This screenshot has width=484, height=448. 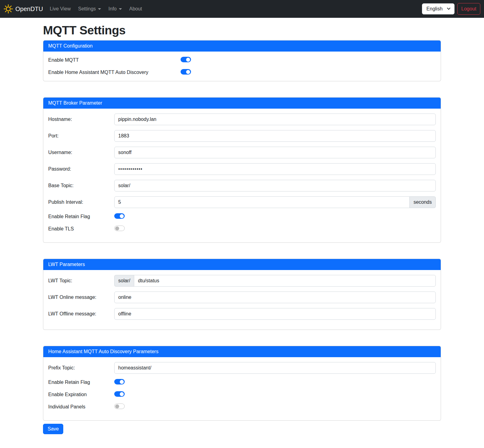 I want to click on form-row-individual-panels: Individual Panels, so click(x=242, y=407).